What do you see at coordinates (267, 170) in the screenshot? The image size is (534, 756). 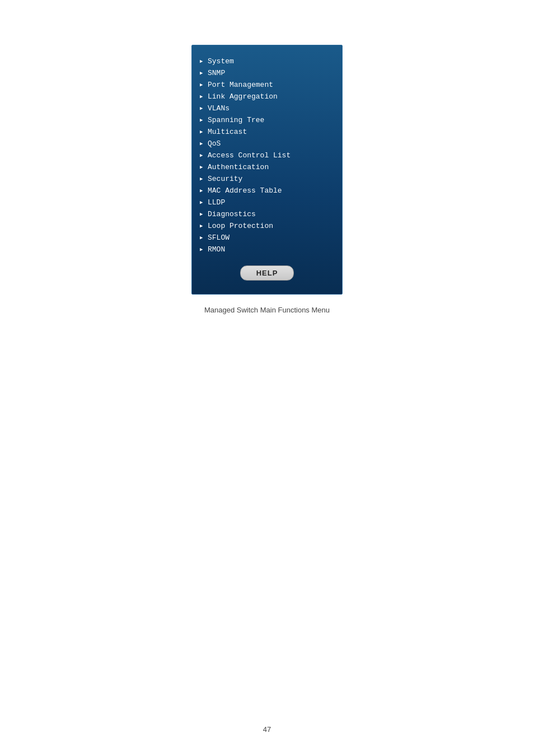 I see `menu-panel: ▶System▶SNMP▶Port Management▶Link Aggreg…` at bounding box center [267, 170].